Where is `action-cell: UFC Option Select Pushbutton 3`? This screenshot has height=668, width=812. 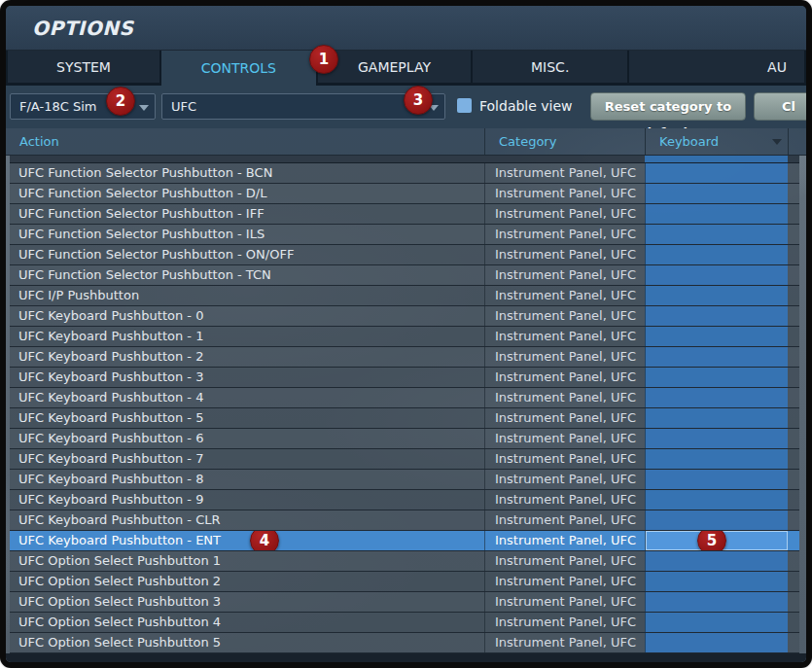
action-cell: UFC Option Select Pushbutton 3 is located at coordinates (247, 602).